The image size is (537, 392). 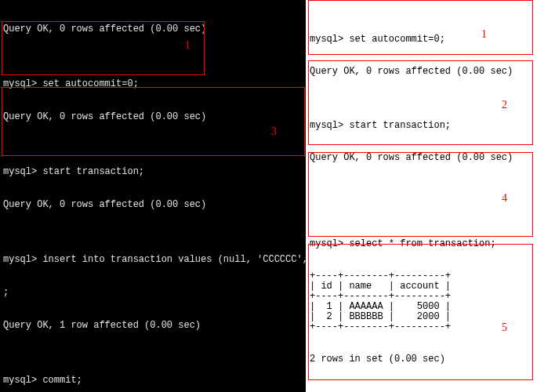 What do you see at coordinates (153, 380) in the screenshot?
I see `cmd-line: mysql> commit;` at bounding box center [153, 380].